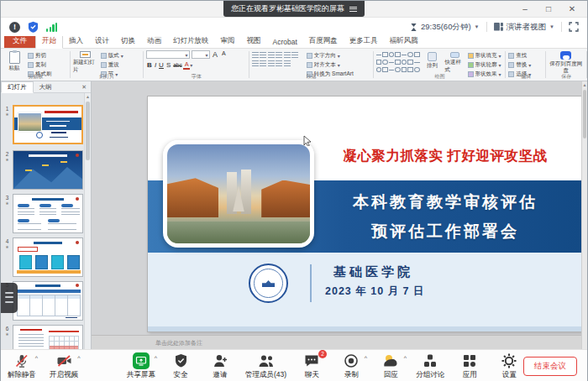 This screenshot has width=588, height=381. I want to click on layout-button: 版式 ▾, so click(113, 55).